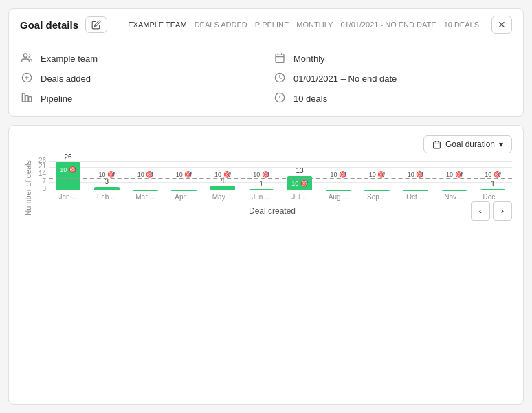 Image resolution: width=532 pixels, height=413 pixels. I want to click on breadcrumb-monthly: MONTHLY, so click(315, 25).